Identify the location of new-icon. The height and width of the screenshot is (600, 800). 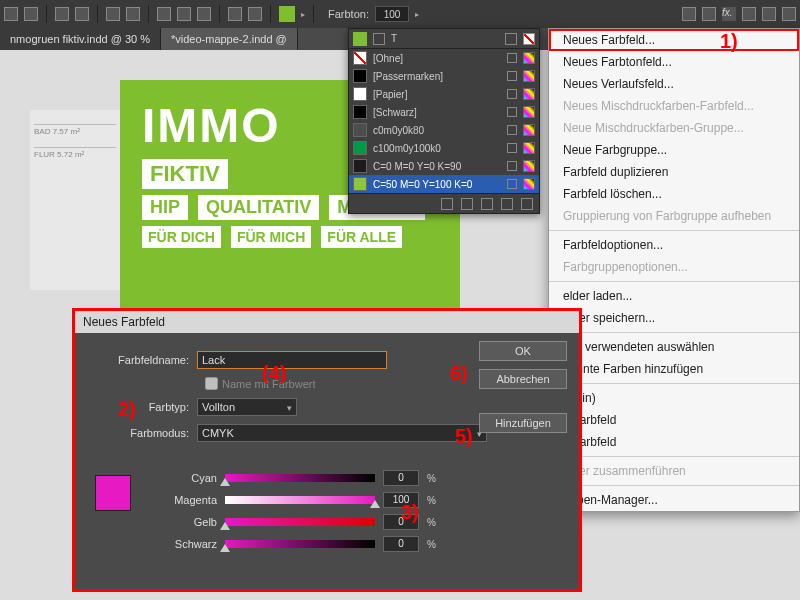
(507, 204).